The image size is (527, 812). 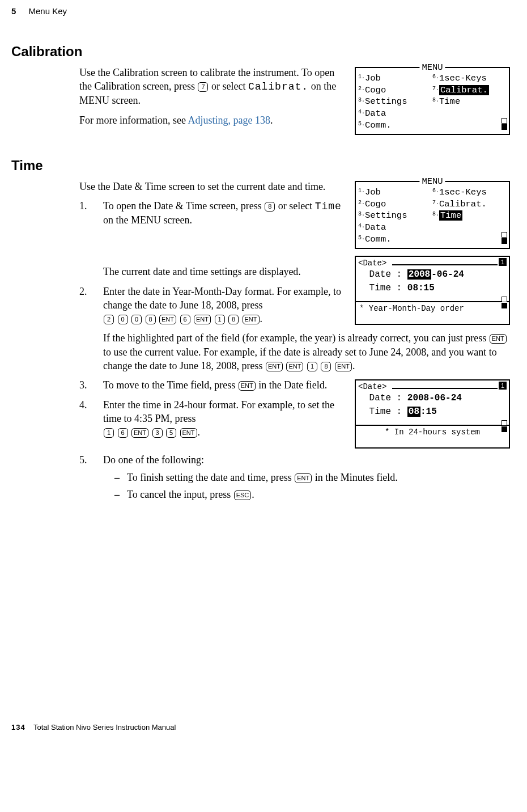 I want to click on menu-item: Cogo, so click(x=375, y=90).